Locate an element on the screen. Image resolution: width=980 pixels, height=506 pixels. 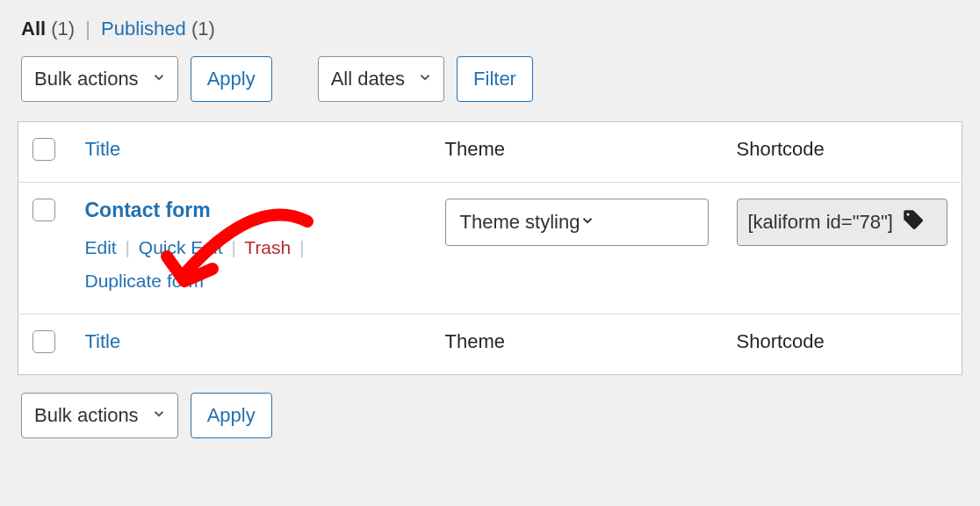
top-actions-row: Bulk actions Apply All dates Filter is located at coordinates (492, 79).